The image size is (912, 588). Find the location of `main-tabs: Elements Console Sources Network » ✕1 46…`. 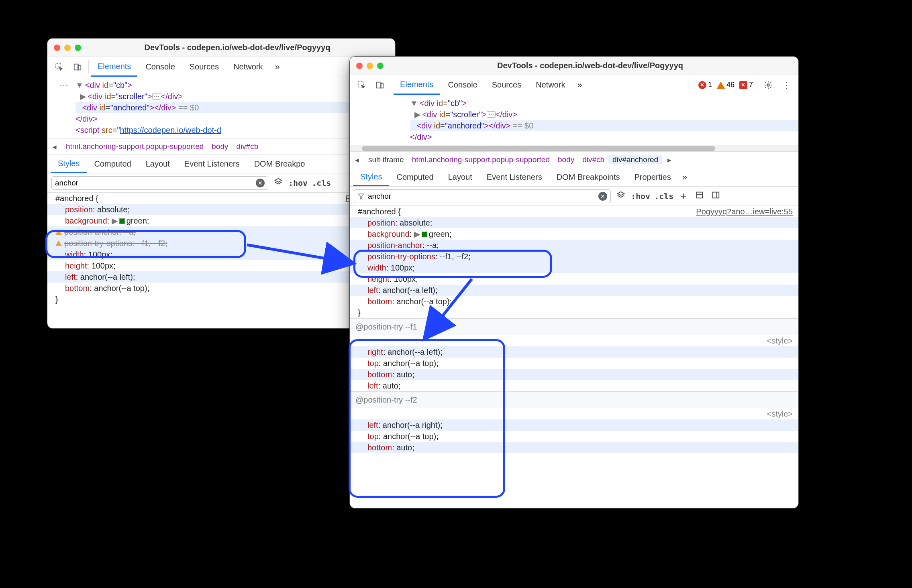

main-tabs: Elements Console Sources Network » ✕1 46… is located at coordinates (574, 85).